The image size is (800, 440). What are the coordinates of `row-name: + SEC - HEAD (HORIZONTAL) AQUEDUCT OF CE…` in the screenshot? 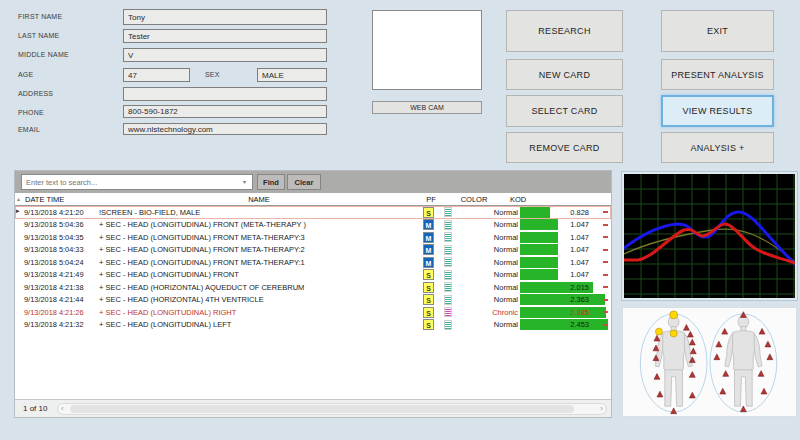 It's located at (258, 288).